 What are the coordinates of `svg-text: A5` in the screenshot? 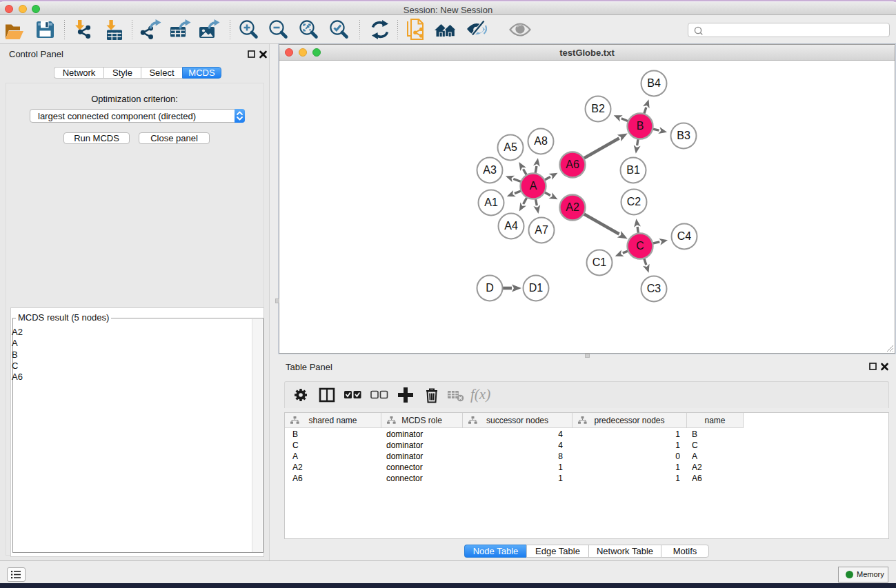 It's located at (510, 148).